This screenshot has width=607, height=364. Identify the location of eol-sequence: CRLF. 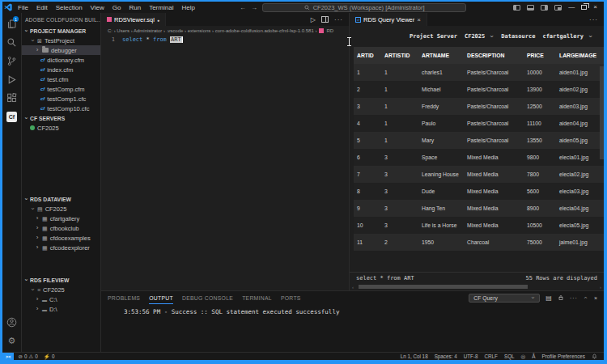
(491, 356).